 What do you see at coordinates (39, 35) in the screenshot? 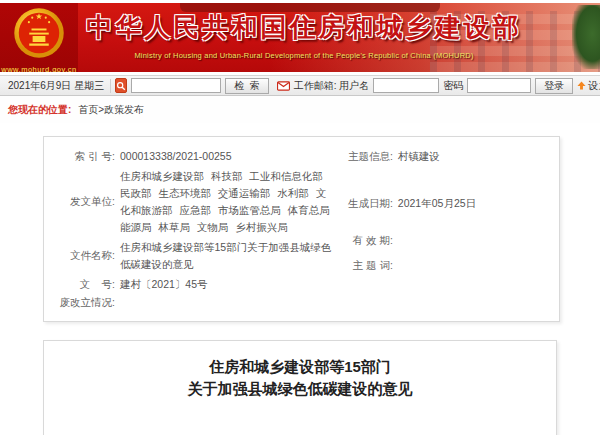
I see `national-emblem-icon` at bounding box center [39, 35].